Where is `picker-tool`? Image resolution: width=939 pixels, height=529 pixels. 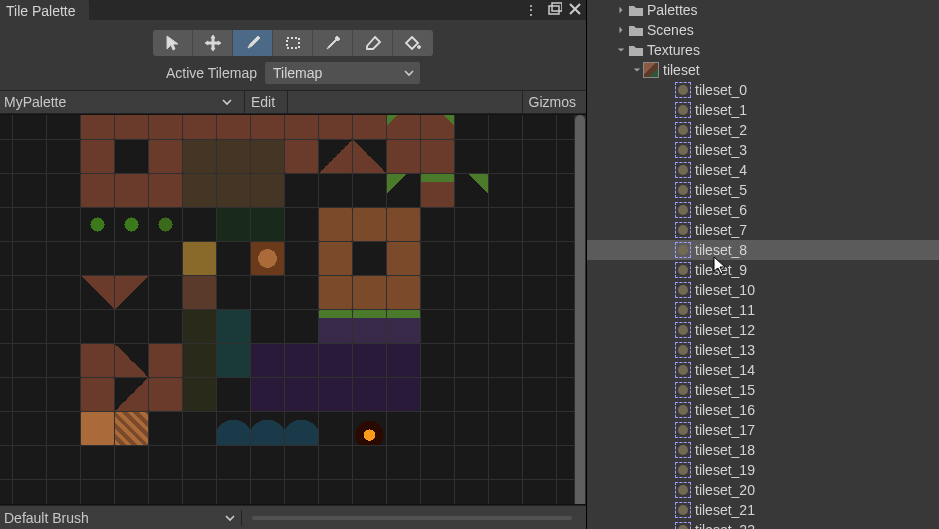 picker-tool is located at coordinates (333, 43).